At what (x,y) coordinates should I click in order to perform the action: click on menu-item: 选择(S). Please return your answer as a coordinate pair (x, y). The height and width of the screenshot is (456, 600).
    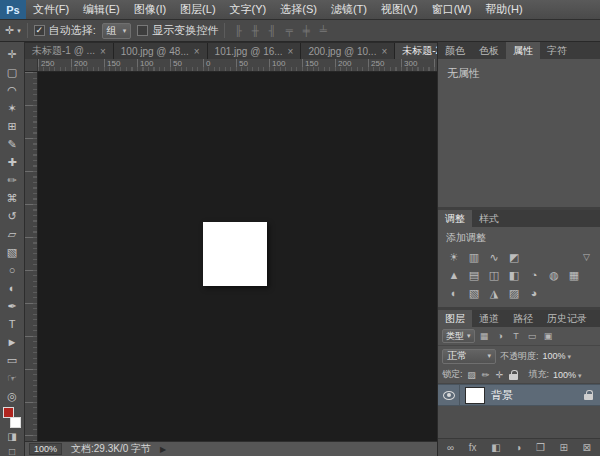
    Looking at the image, I should click on (298, 10).